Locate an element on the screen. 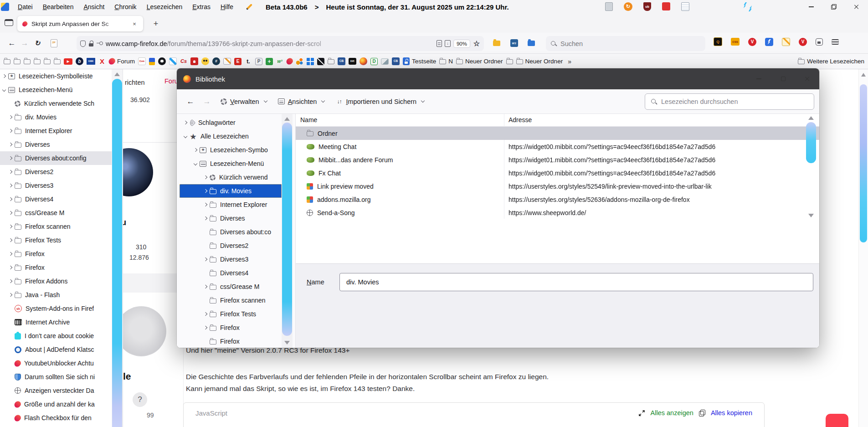 This screenshot has height=427, width=868. sidebar-item: Darum sollten Sie sich ni is located at coordinates (61, 377).